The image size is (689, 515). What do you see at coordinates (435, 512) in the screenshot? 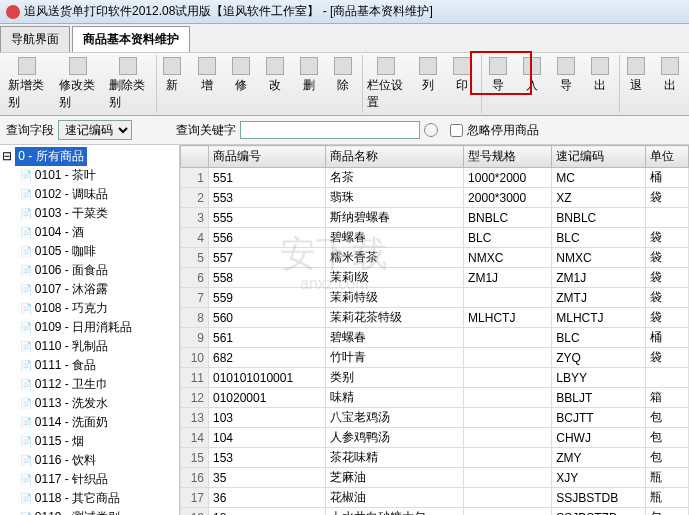
I see `table-row: 1818上水井白砂糖大包SSJBSTZB包` at bounding box center [435, 512].